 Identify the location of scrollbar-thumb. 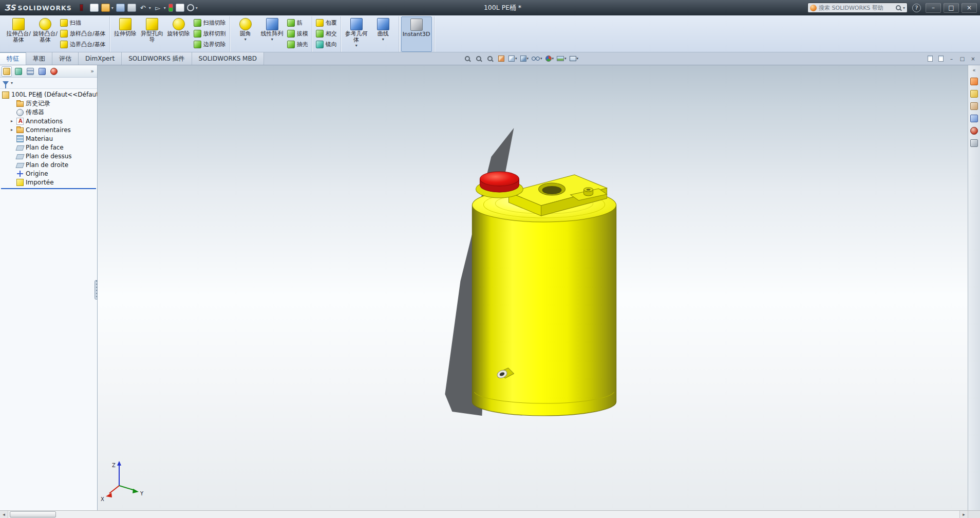
(33, 514).